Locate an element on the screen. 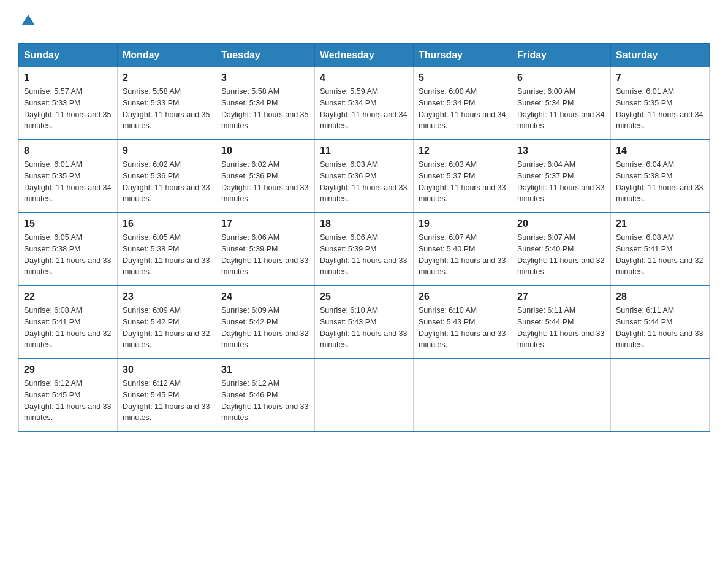  day-number: 27 is located at coordinates (561, 297).